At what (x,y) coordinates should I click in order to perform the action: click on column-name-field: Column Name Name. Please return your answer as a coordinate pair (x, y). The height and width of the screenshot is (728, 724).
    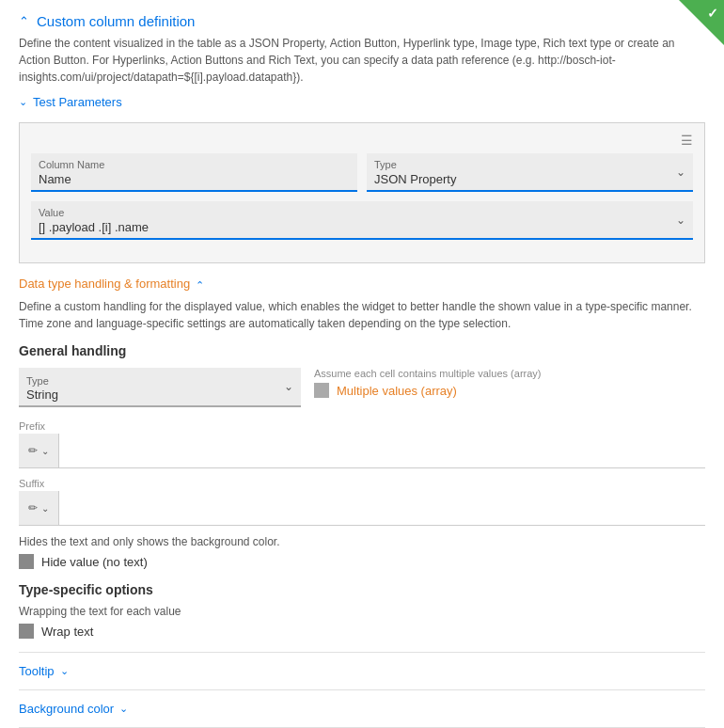
    Looking at the image, I should click on (194, 173).